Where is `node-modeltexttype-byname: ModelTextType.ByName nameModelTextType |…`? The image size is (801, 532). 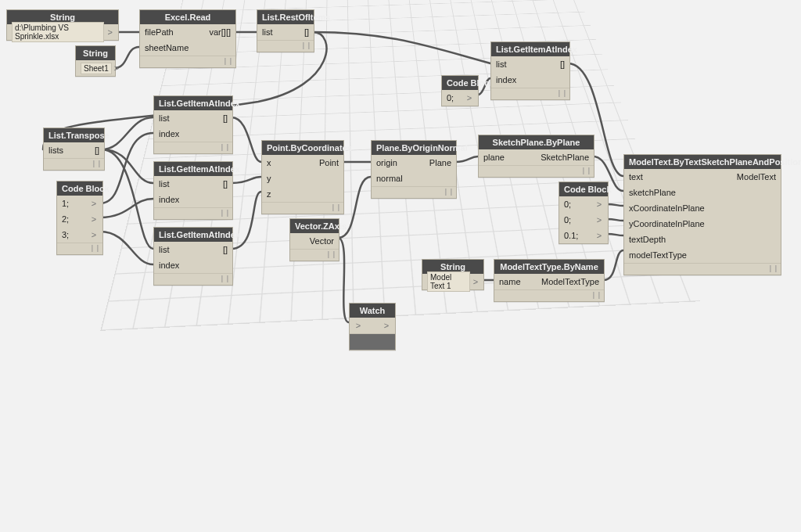
node-modeltexttype-byname: ModelTextType.ByName nameModelTextType |… is located at coordinates (549, 280).